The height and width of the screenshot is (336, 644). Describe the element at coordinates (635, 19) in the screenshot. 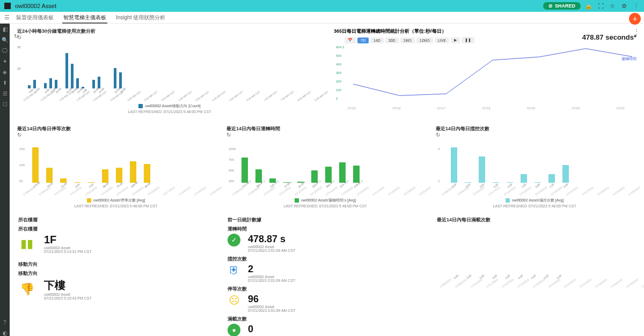

I see `fab-add: +` at that location.